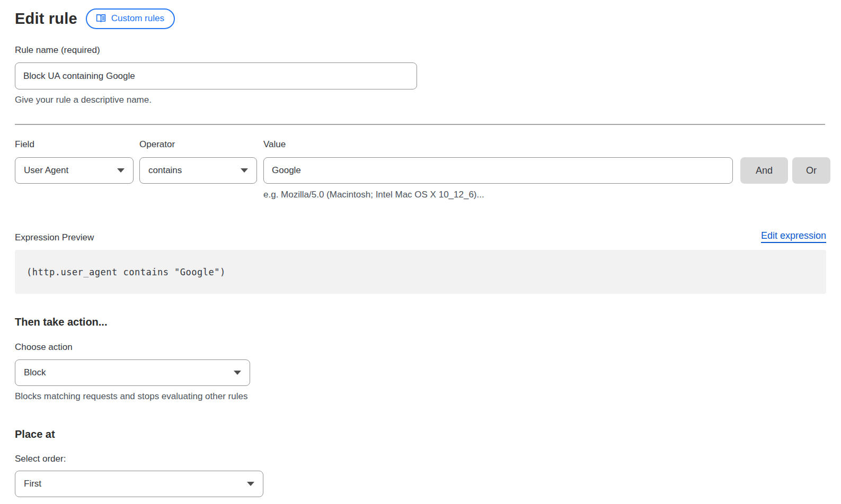 This screenshot has height=504, width=841. What do you see at coordinates (198, 170) in the screenshot?
I see `operator-select: contains` at bounding box center [198, 170].